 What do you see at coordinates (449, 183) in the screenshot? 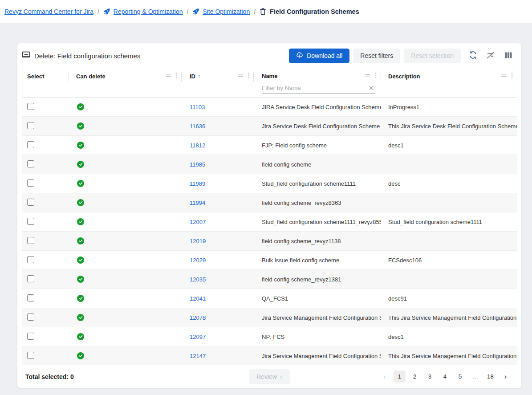
I see `row-description: desc` at bounding box center [449, 183].